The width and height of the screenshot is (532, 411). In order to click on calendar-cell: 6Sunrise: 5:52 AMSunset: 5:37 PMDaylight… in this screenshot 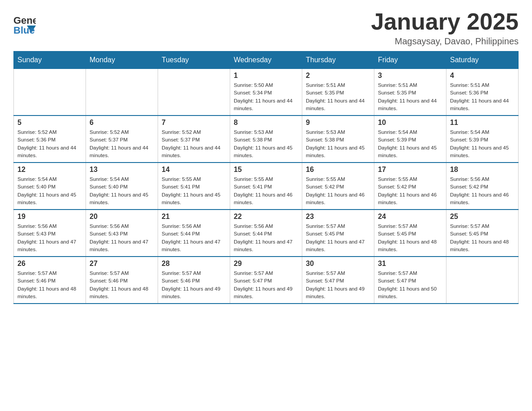, I will do `click(122, 139)`.